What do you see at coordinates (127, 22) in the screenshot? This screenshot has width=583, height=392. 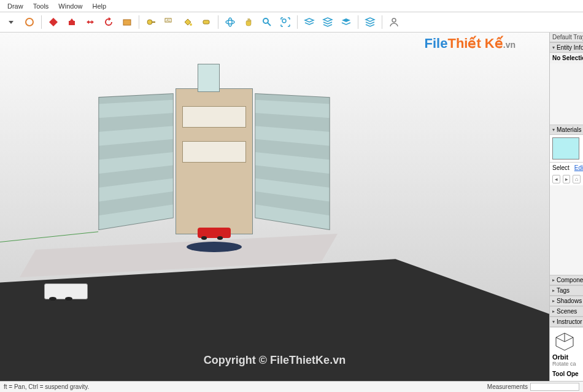 I see `box-orange-icon` at bounding box center [127, 22].